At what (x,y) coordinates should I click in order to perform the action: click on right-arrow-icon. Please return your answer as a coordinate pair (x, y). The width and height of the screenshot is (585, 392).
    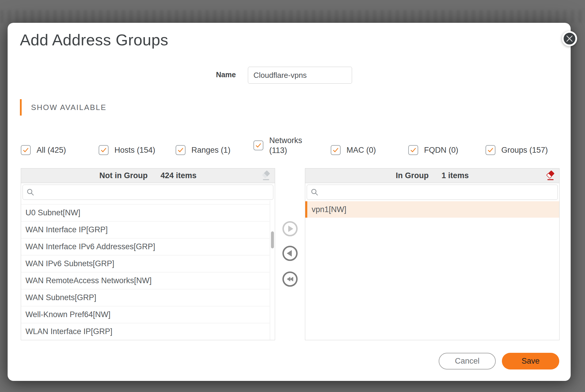
    Looking at the image, I should click on (291, 229).